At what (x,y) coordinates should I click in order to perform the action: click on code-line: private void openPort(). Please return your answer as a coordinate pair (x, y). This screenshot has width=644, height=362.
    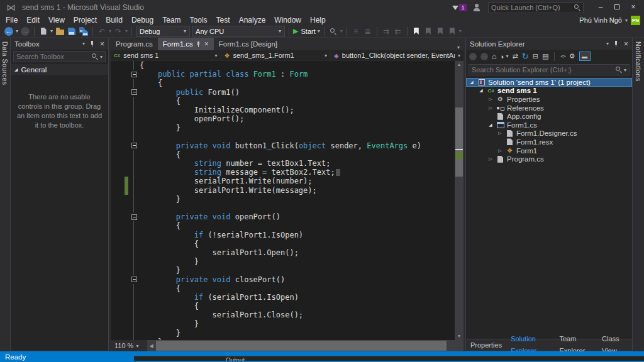
    Looking at the image, I should click on (283, 217).